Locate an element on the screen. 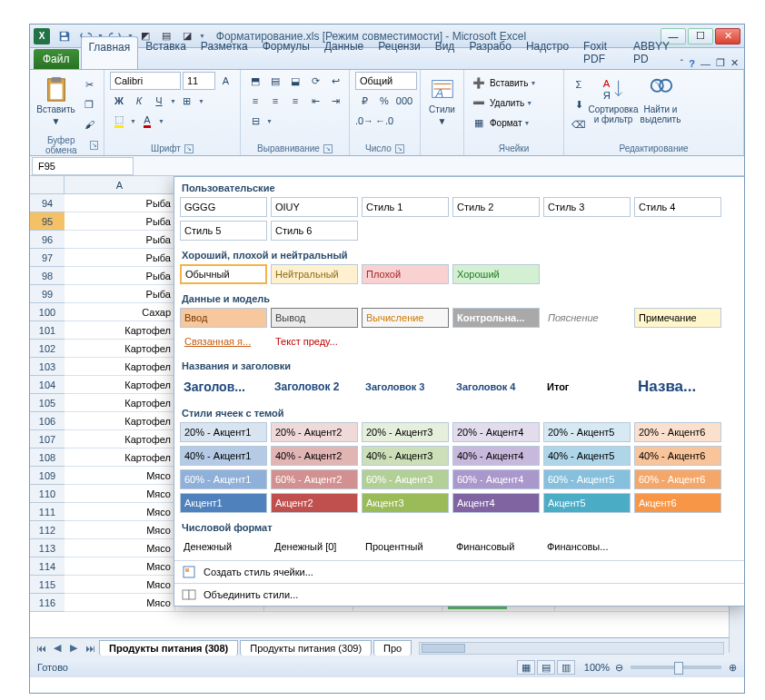 The width and height of the screenshot is (765, 700). style-item: Заголовок 2 is located at coordinates (314, 387).